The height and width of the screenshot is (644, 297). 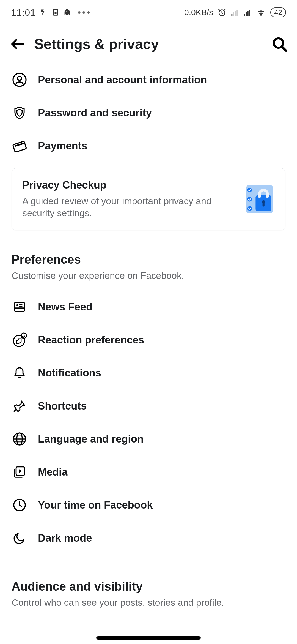 What do you see at coordinates (148, 439) in the screenshot?
I see `row-language-region: Language and region` at bounding box center [148, 439].